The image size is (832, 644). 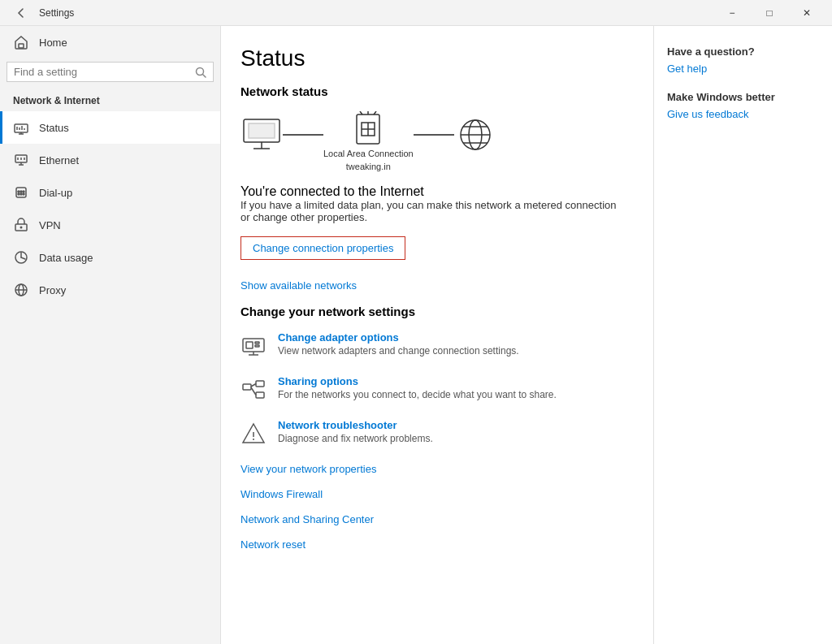 What do you see at coordinates (67, 258) in the screenshot?
I see `sidebar-item-data-usage-label: Data usage` at bounding box center [67, 258].